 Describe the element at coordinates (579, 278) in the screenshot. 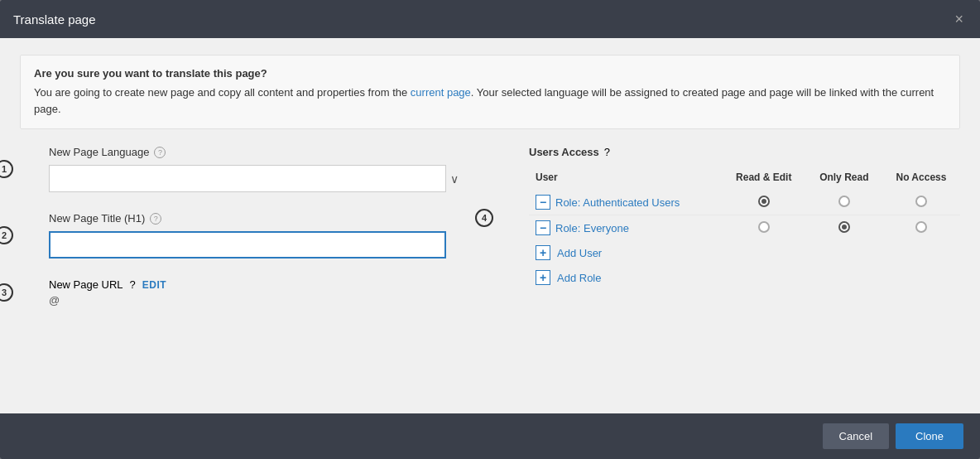

I see `add-role-link: Add Role` at that location.